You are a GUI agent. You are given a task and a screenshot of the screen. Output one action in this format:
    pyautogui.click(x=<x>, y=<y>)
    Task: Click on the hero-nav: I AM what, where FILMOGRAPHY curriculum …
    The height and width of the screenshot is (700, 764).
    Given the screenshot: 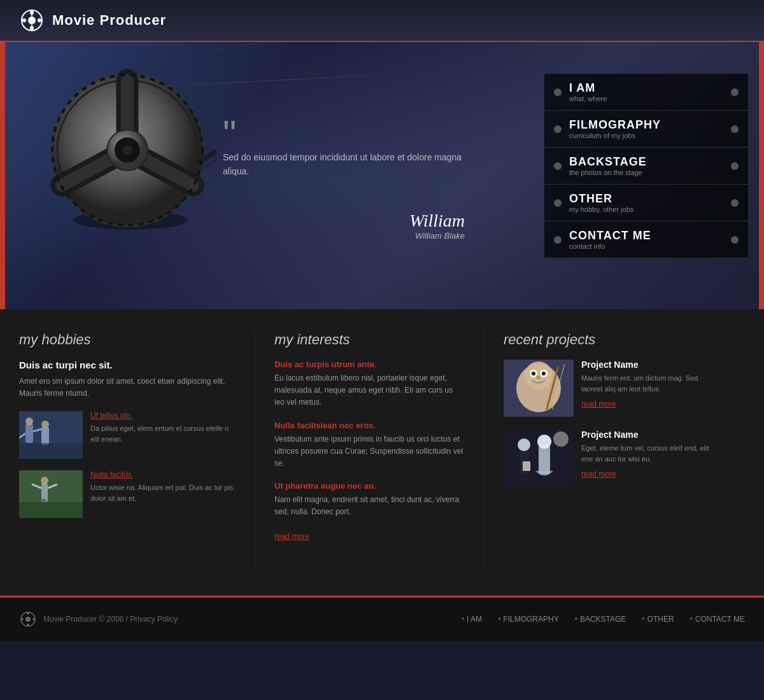 What is the action you would take?
    pyautogui.click(x=646, y=166)
    